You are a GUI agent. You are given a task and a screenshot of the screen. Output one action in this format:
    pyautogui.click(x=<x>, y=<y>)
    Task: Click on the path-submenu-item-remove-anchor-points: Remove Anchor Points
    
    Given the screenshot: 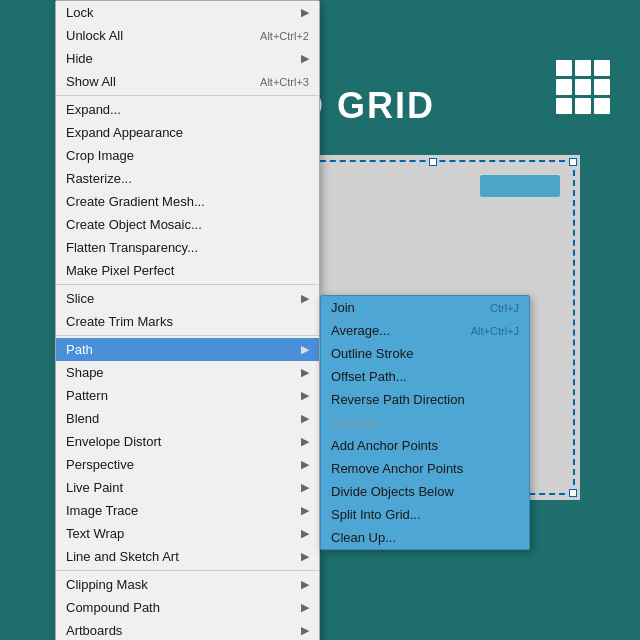 What is the action you would take?
    pyautogui.click(x=425, y=468)
    